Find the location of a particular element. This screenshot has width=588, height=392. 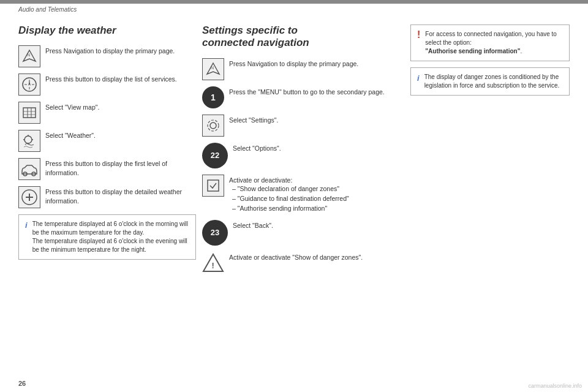

step-row: Press this button to display the first l… is located at coordinates (107, 169).